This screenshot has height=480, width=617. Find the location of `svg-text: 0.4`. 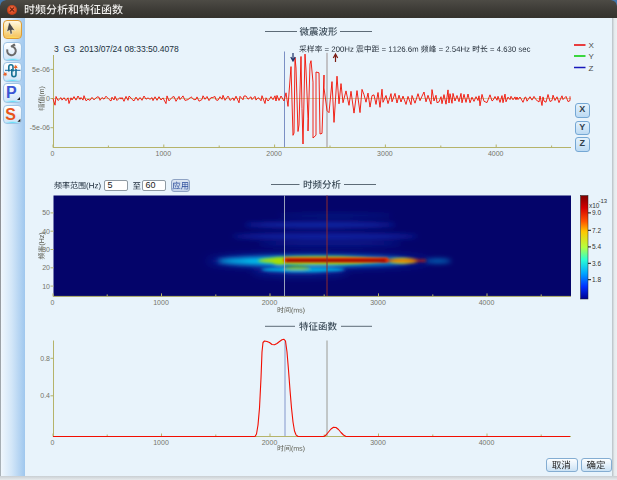

svg-text: 0.4 is located at coordinates (45, 396).